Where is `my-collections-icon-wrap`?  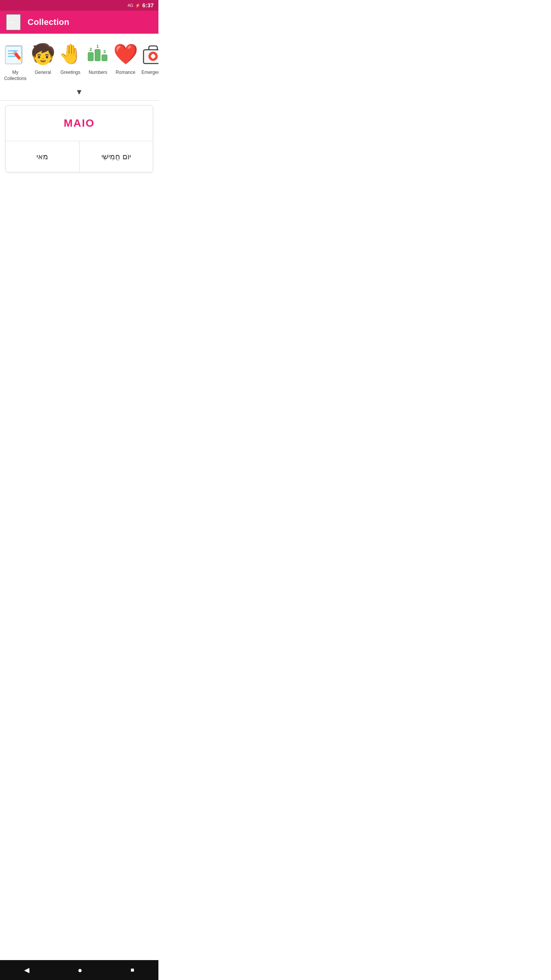
my-collections-icon-wrap is located at coordinates (15, 54).